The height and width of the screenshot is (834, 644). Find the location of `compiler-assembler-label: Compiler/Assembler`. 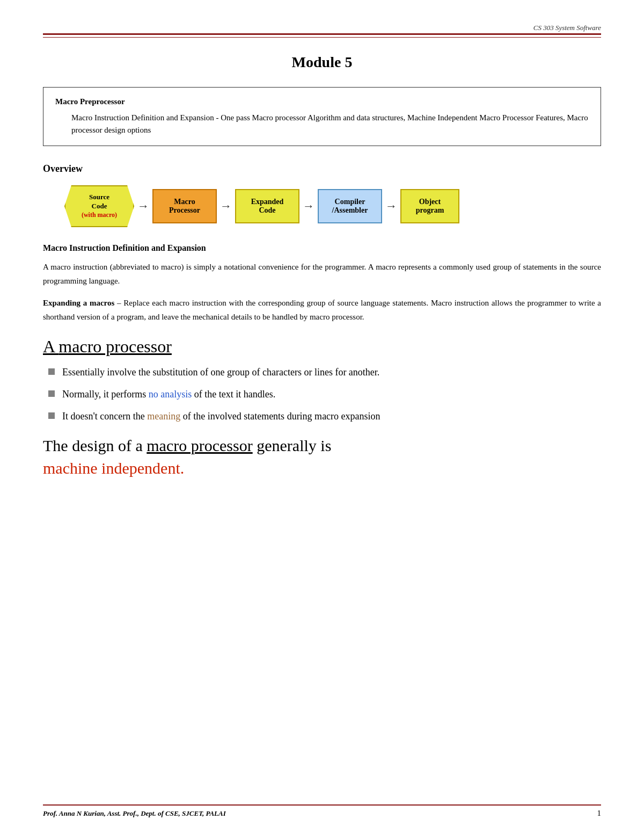

compiler-assembler-label: Compiler/Assembler is located at coordinates (350, 206).